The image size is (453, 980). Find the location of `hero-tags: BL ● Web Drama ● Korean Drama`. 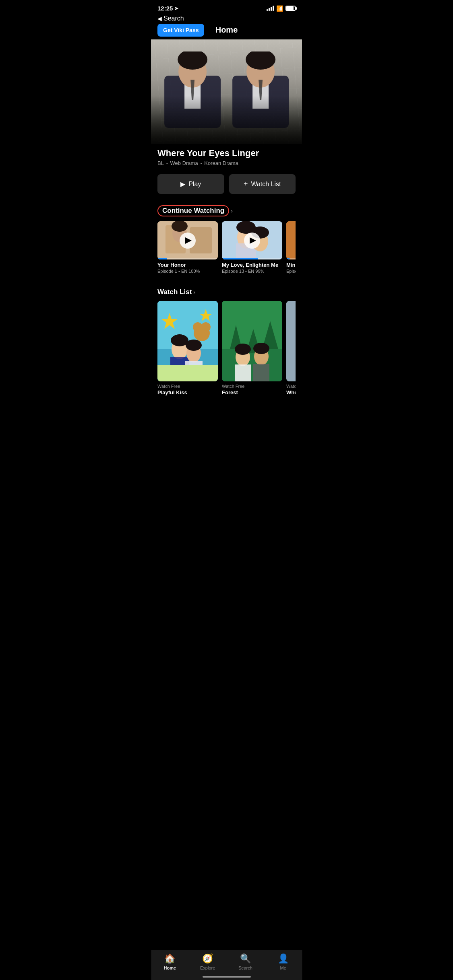

hero-tags: BL ● Web Drama ● Korean Drama is located at coordinates (226, 163).